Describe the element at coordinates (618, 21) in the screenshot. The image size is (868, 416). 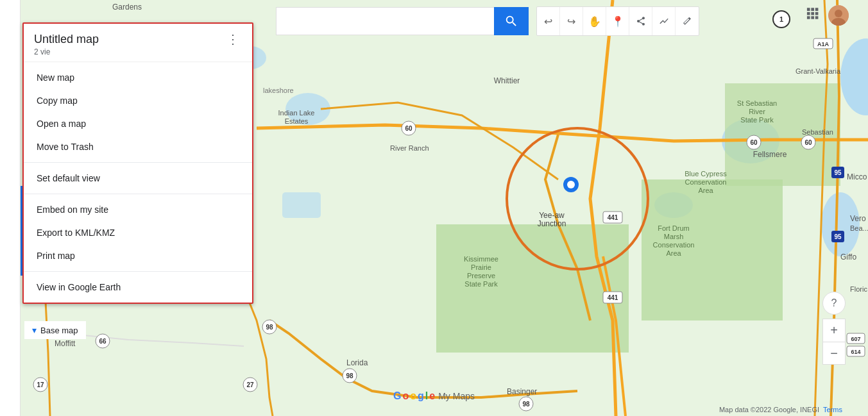
I see `marker-button: 📍` at that location.